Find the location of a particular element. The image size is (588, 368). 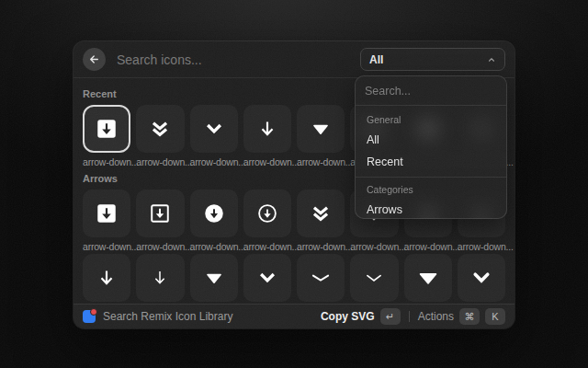

icon-tile-chevron-down-thin is located at coordinates (374, 278).